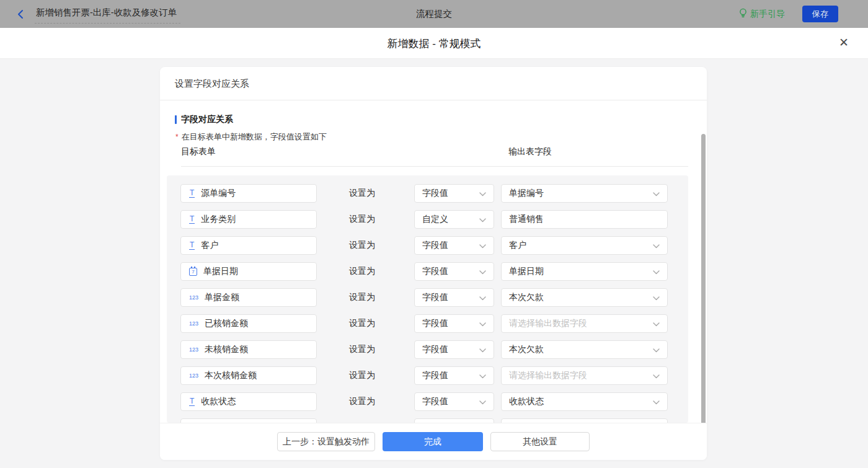 Image resolution: width=868 pixels, height=468 pixels. I want to click on target-field-label: 单据金额, so click(222, 298).